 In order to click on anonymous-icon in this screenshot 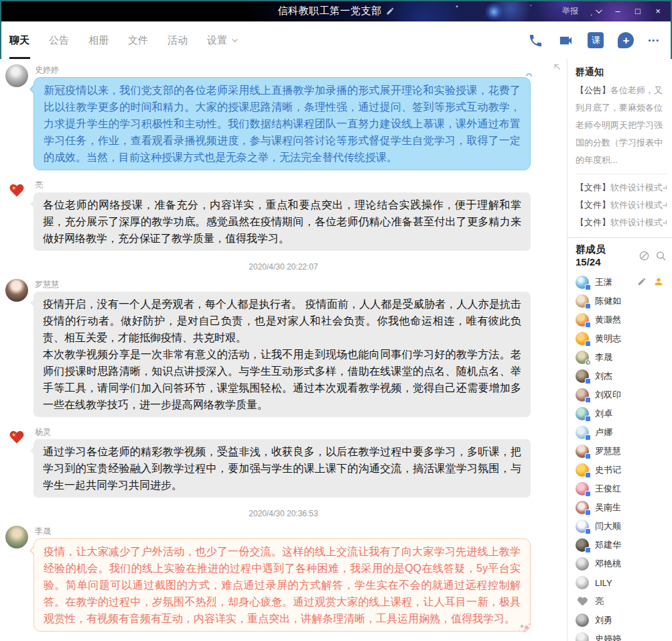, I will do `click(645, 256)`.